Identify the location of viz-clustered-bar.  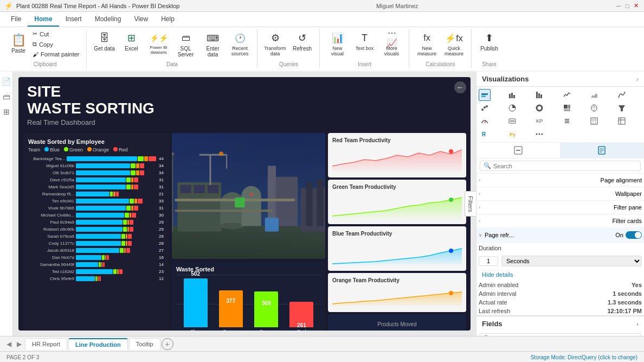
(512, 95).